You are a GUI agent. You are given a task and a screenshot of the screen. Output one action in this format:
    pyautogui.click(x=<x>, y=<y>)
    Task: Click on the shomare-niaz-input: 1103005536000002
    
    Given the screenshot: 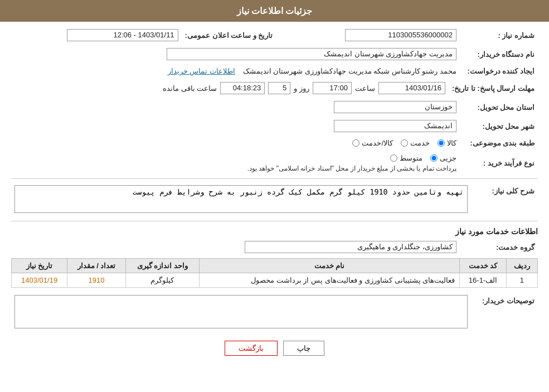 What is the action you would take?
    pyautogui.click(x=401, y=35)
    